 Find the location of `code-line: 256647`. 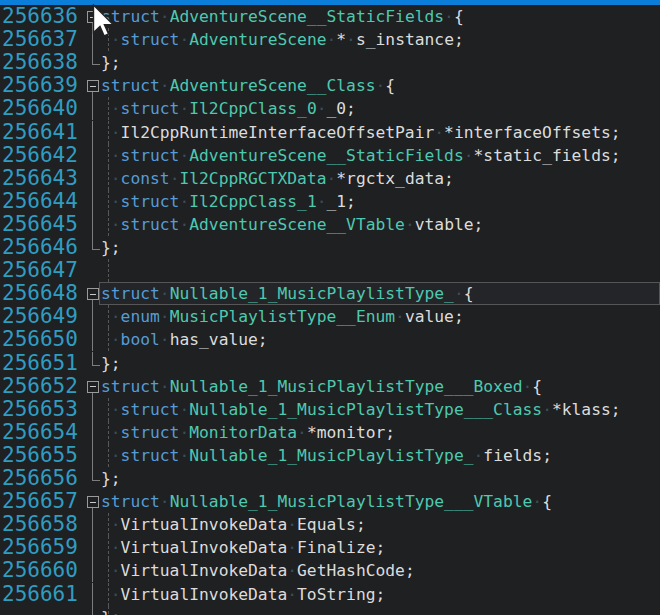

code-line: 256647 is located at coordinates (330, 270).